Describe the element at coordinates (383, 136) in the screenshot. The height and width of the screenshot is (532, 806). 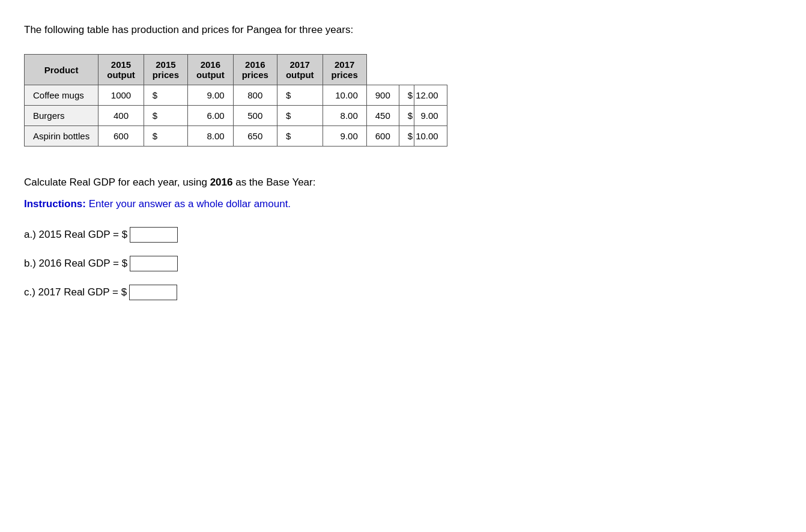
I see `output-2017-cell: 600` at that location.